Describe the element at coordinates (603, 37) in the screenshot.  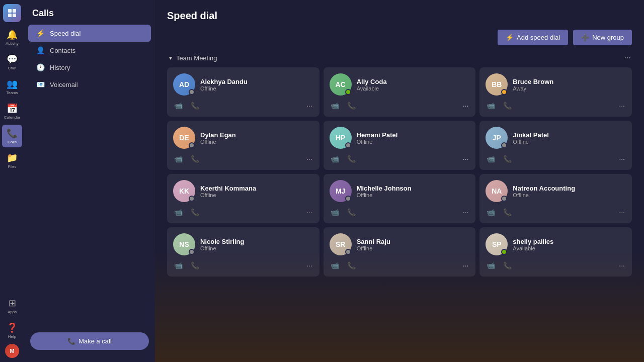
I see `new-group-button: ➕ New group` at that location.